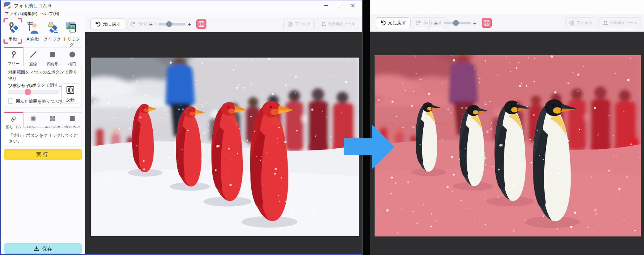  I want to click on transition-arrow, so click(369, 147).